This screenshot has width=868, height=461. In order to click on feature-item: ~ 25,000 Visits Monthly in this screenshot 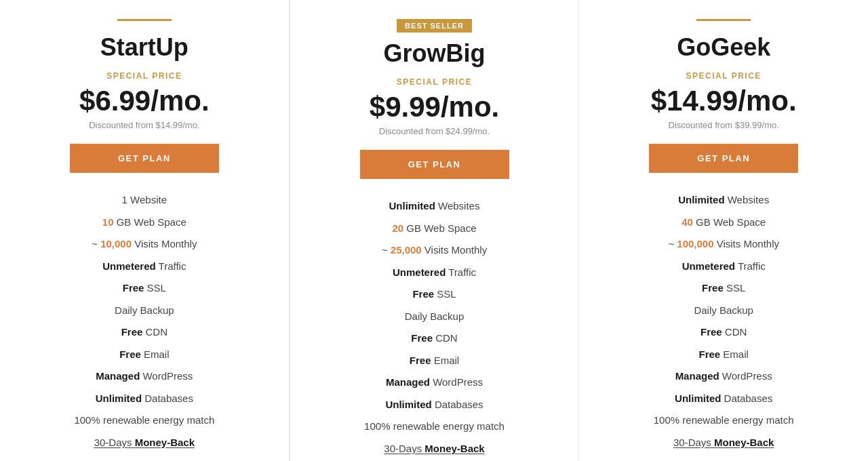, I will do `click(435, 251)`.